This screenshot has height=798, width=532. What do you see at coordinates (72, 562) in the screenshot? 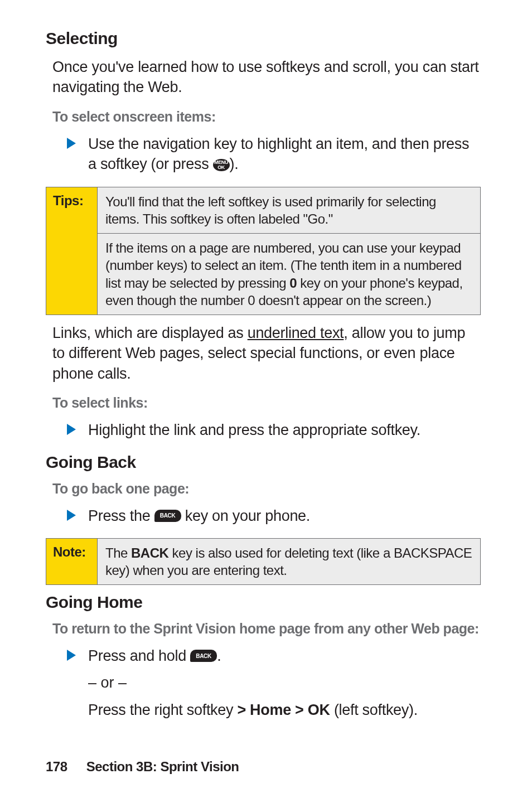
I see `note-label: Note:` at bounding box center [72, 562].